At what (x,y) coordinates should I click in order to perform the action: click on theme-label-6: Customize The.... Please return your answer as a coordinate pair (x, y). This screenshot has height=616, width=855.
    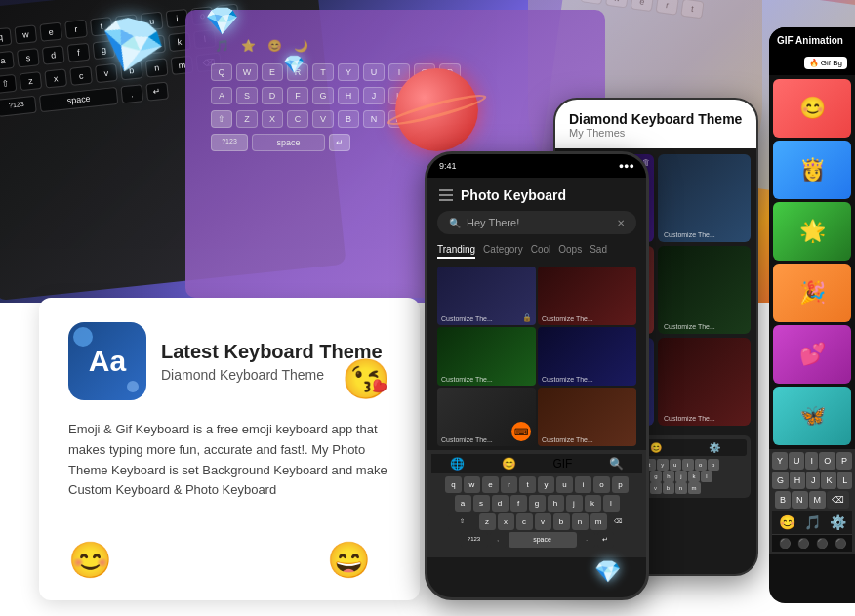
    Looking at the image, I should click on (689, 418).